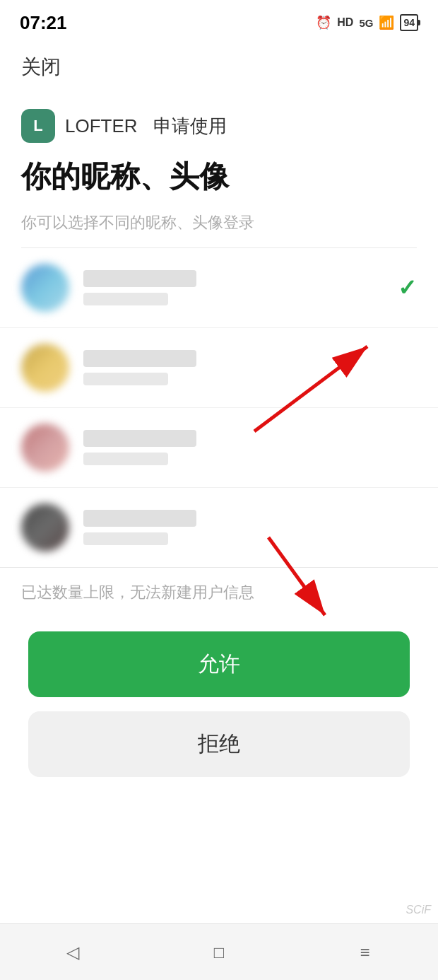 The width and height of the screenshot is (438, 980). I want to click on app-name: LOFTER, so click(102, 126).